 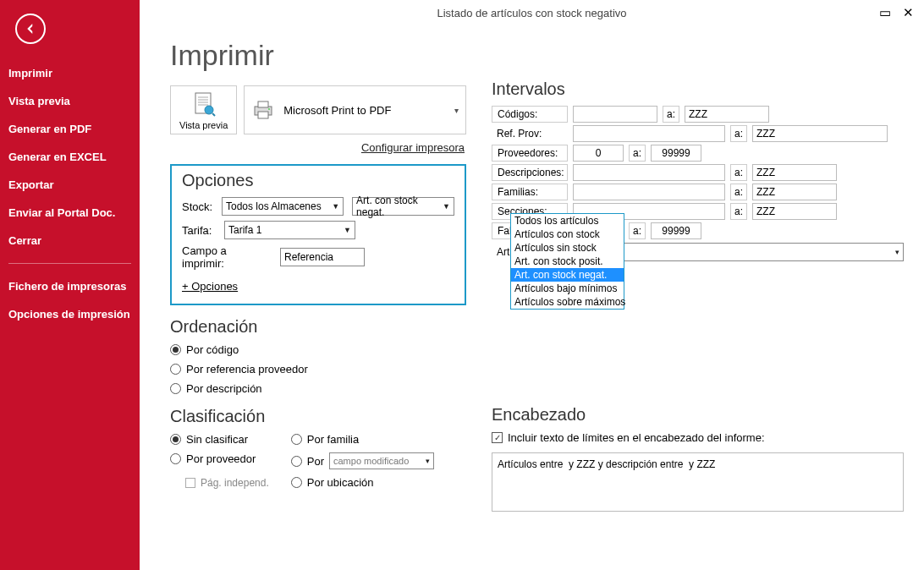 What do you see at coordinates (530, 153) in the screenshot?
I see `interval-label: Proveedores:` at bounding box center [530, 153].